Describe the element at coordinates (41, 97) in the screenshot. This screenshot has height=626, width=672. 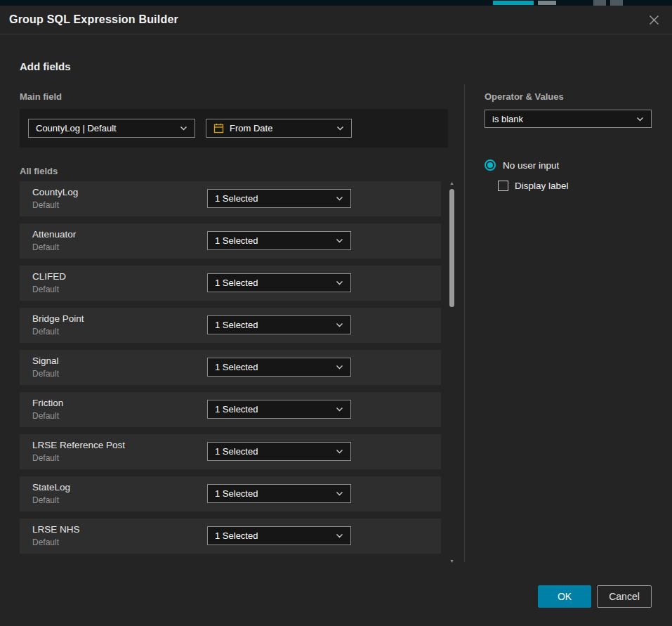
I see `main-field-label: Main field` at that location.